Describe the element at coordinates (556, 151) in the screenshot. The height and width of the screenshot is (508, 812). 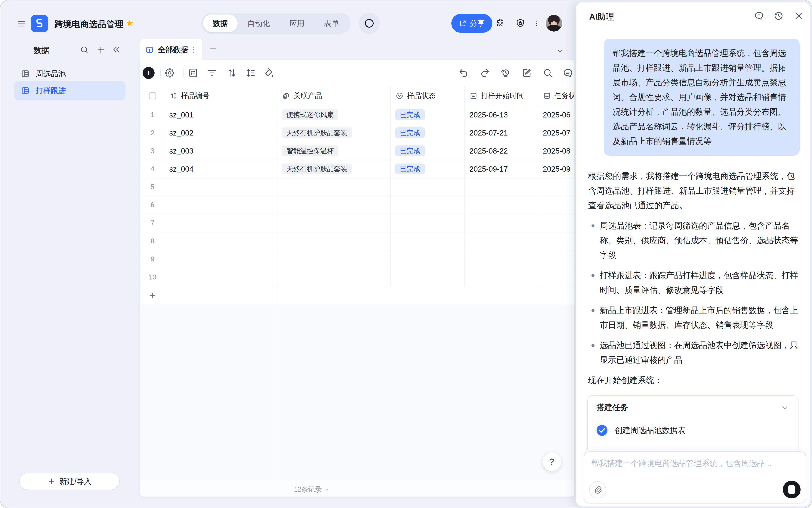
I see `cell-task-date: 2025-08` at that location.